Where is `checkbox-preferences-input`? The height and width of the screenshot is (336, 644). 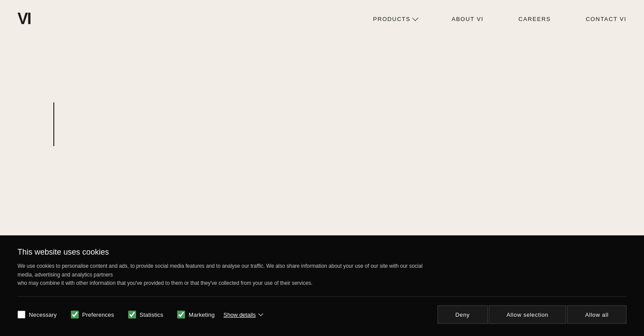 checkbox-preferences-input is located at coordinates (75, 315).